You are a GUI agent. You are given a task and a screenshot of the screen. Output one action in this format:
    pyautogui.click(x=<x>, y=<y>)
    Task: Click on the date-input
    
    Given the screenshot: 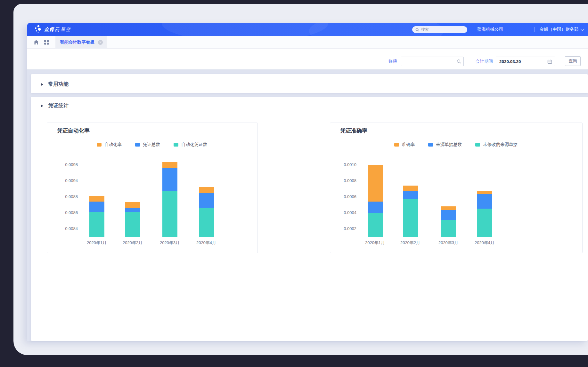 What is the action you would take?
    pyautogui.click(x=519, y=61)
    